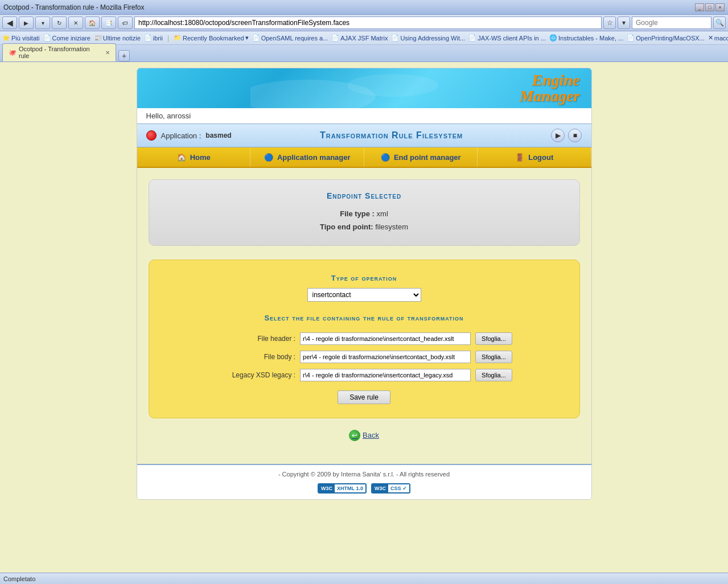 The width and height of the screenshot is (728, 584). What do you see at coordinates (211, 38) in the screenshot?
I see `bookmark-recently: 📁 Recently Bookmarked ▾` at bounding box center [211, 38].